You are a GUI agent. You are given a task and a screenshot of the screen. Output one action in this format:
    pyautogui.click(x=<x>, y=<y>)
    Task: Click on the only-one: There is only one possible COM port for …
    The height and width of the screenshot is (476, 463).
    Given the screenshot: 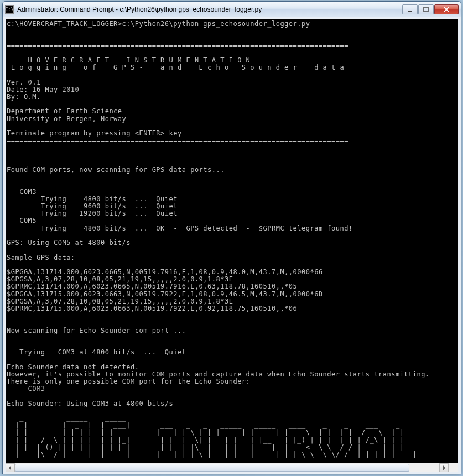 What is the action you would take?
    pyautogui.click(x=128, y=381)
    